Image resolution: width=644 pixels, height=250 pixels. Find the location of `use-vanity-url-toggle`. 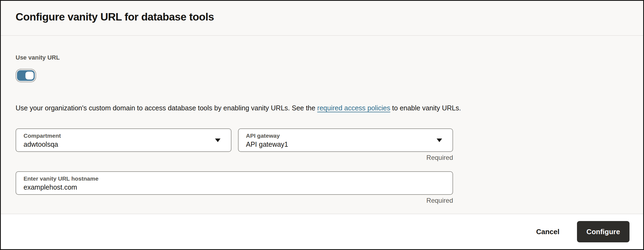

use-vanity-url-toggle is located at coordinates (26, 75).